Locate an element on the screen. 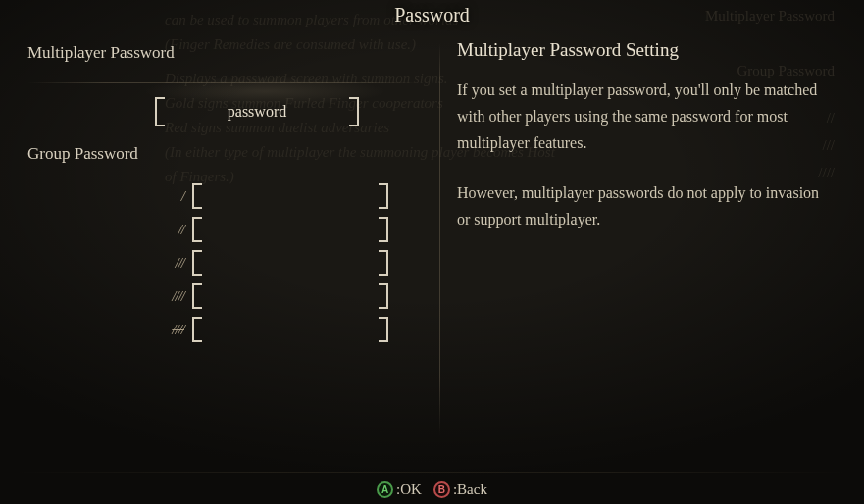 This screenshot has height=504, width=864. info-paragraph-2: However, multiplayer passwords do not ap… is located at coordinates (641, 206).